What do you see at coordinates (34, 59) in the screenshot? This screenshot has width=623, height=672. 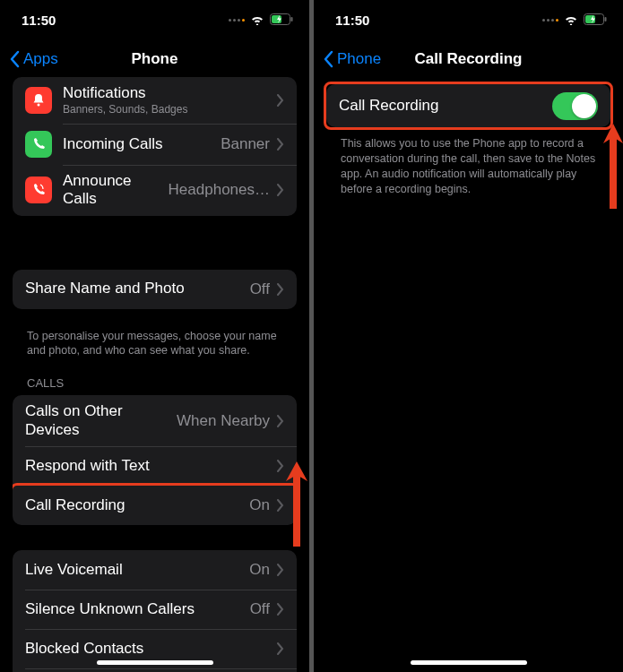 I see `back-button: Apps` at bounding box center [34, 59].